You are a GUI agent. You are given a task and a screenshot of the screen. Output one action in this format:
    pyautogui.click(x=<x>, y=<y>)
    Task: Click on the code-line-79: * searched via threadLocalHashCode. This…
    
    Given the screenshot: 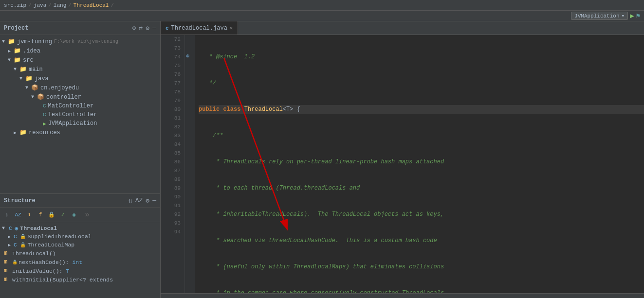 What is the action you would take?
    pyautogui.click(x=422, y=241)
    